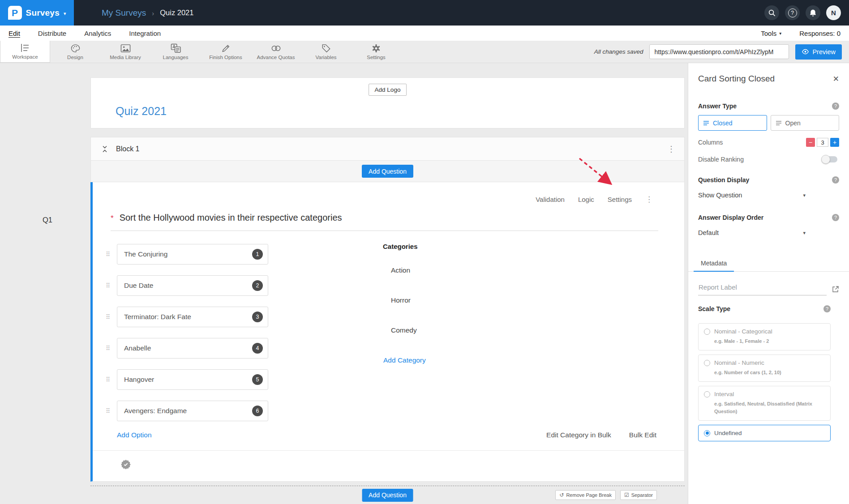  I want to click on editor-toolbar: Workspace Design Media Library Languages…, so click(424, 52).